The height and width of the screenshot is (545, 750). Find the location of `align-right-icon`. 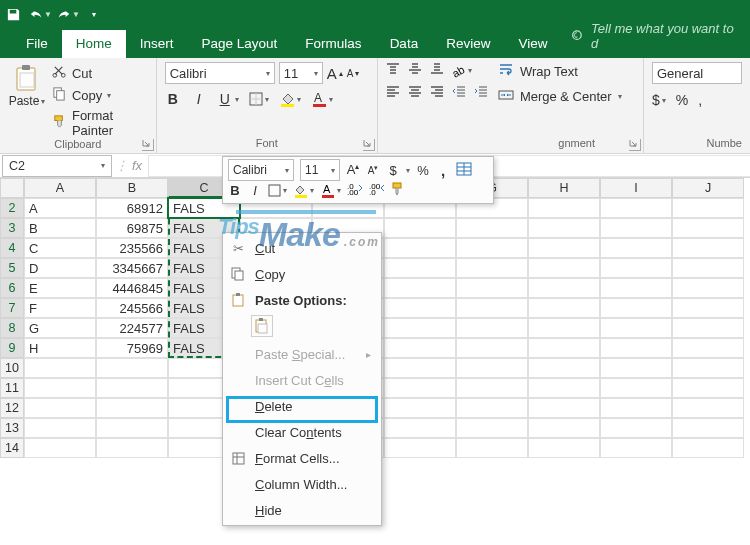

align-right-icon is located at coordinates (437, 92).